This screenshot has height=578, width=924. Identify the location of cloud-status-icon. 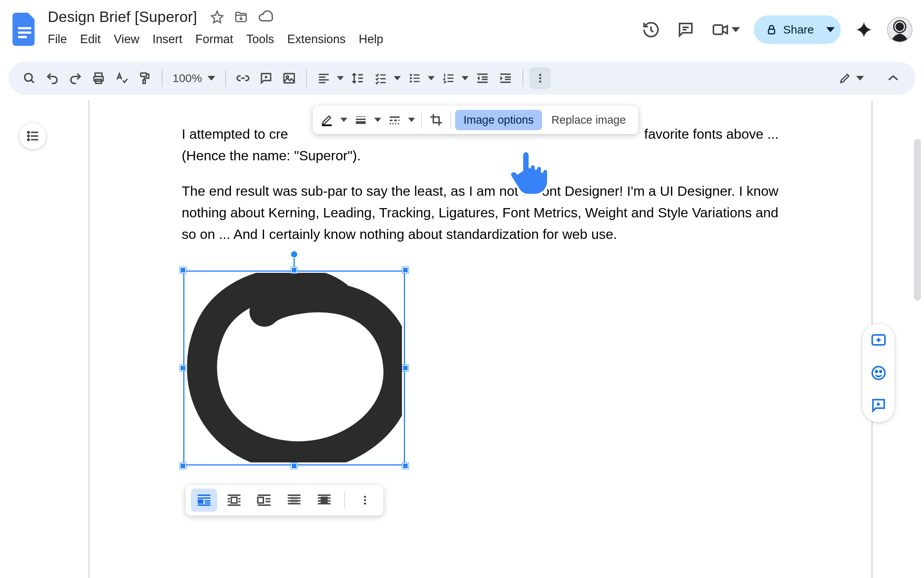
(266, 17).